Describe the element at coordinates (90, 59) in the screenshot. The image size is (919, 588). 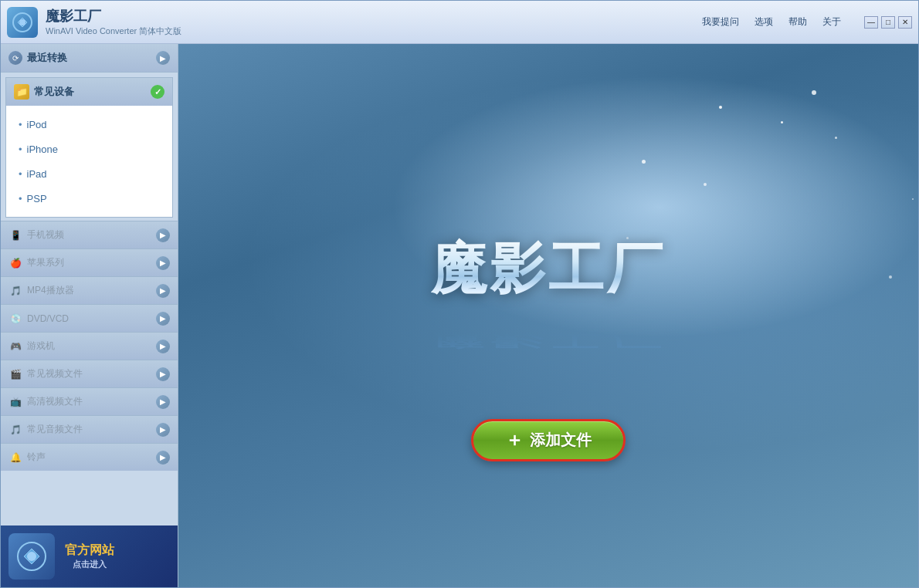
I see `sidebar-section-recent: ⟳ 最近转换 ▶` at that location.